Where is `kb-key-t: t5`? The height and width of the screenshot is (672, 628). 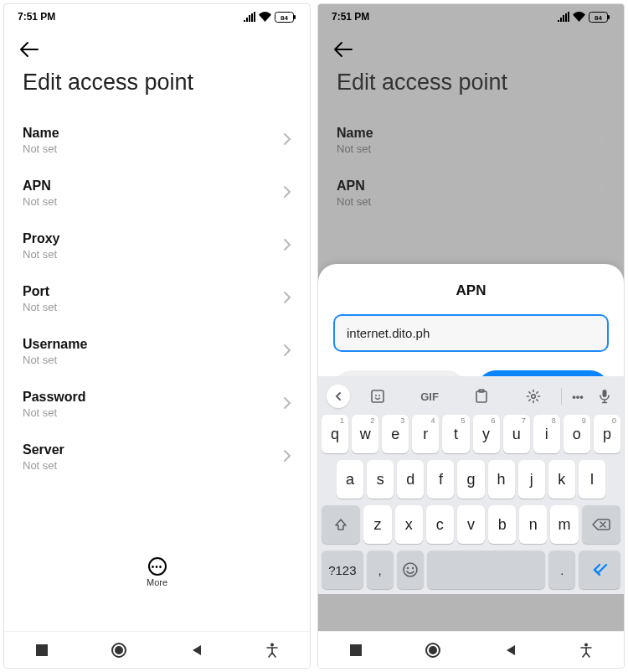
kb-key-t: t5 is located at coordinates (456, 434).